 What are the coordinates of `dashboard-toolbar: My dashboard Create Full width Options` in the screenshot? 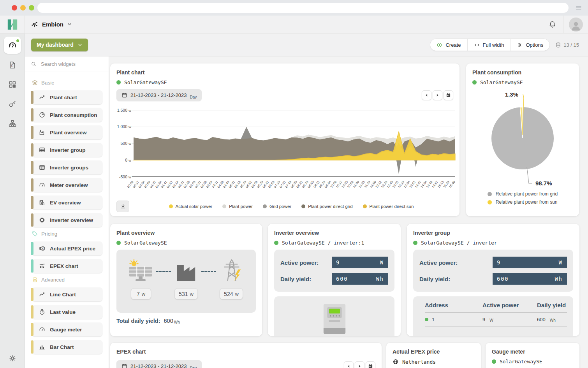 It's located at (306, 45).